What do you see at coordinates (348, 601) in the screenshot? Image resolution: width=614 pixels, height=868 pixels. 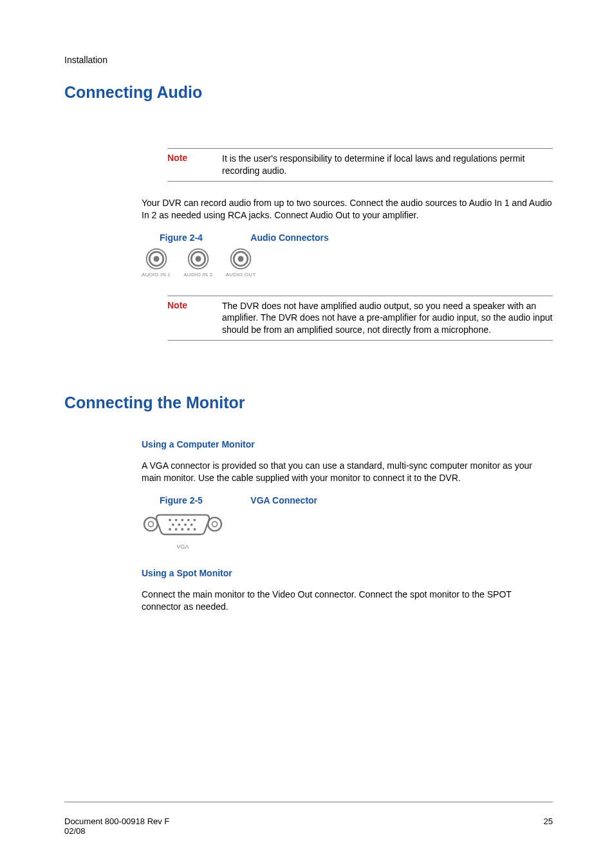 I see `paragraph: Connect the main monitor to the Video Ou…` at bounding box center [348, 601].